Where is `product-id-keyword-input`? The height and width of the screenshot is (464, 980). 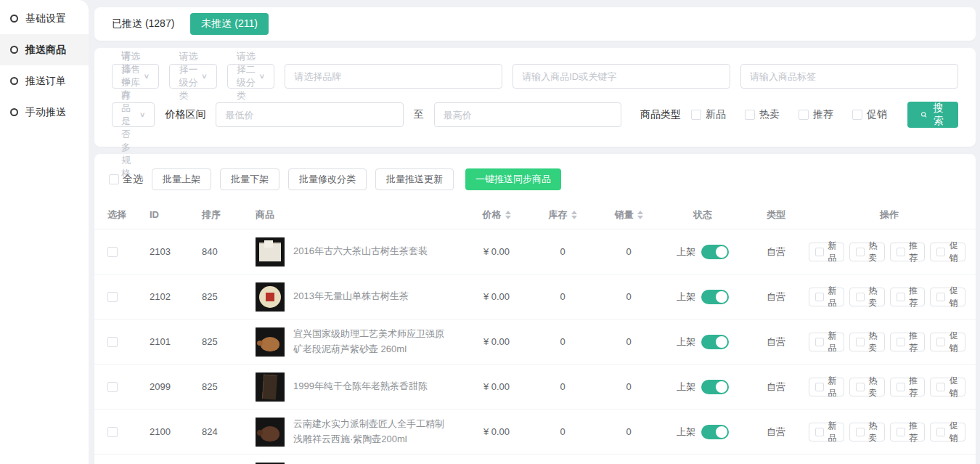
product-id-keyword-input is located at coordinates (621, 76).